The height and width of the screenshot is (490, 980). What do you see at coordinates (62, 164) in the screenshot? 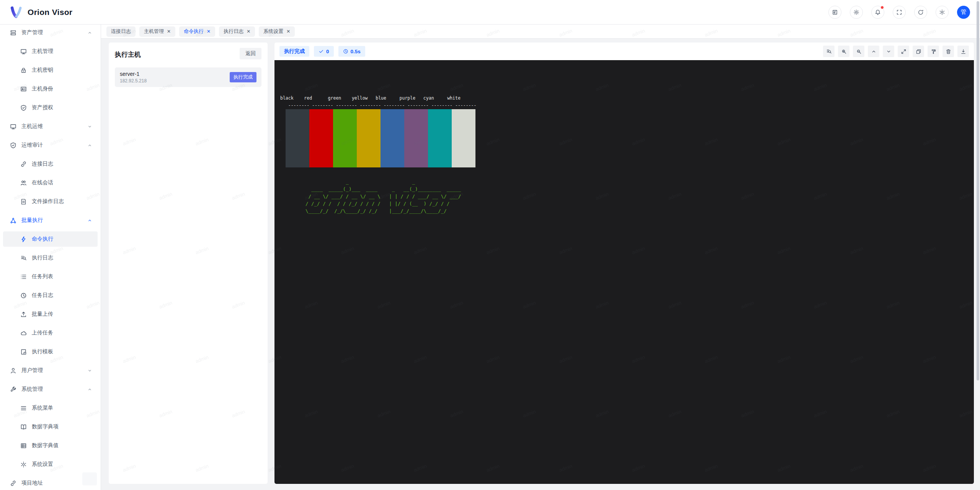
I see `sidebar-item-label: 连接日志` at bounding box center [62, 164].